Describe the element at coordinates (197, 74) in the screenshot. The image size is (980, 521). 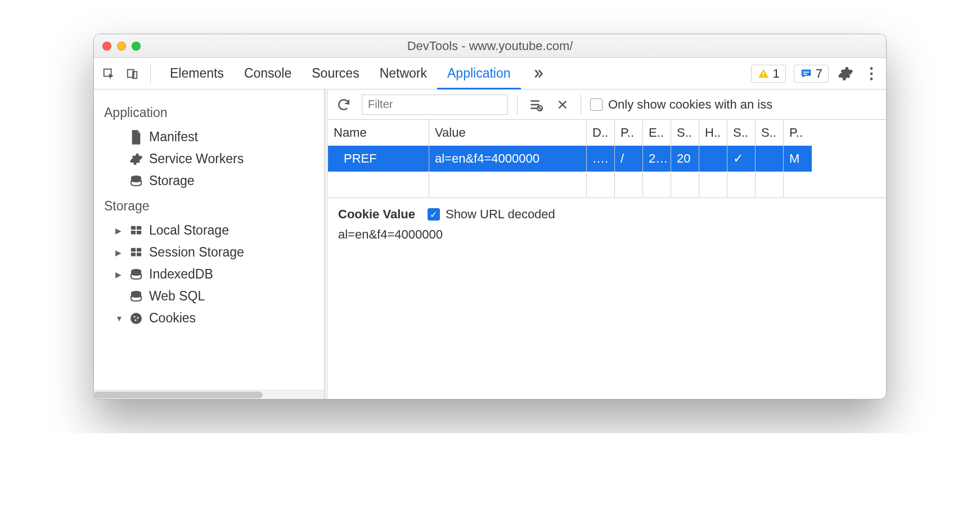
I see `tab-elements: Elements` at that location.